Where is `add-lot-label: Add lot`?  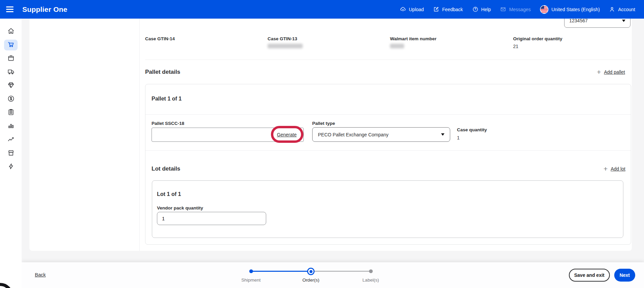 add-lot-label: Add lot is located at coordinates (618, 169).